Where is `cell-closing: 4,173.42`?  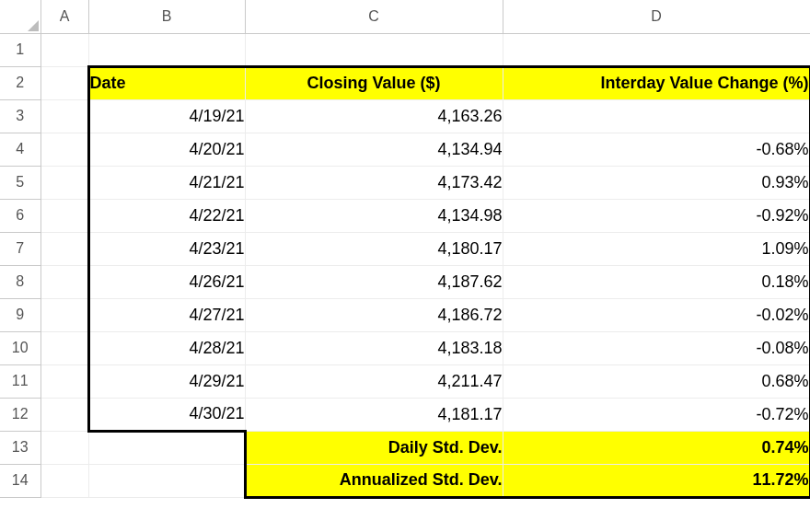 cell-closing: 4,173.42 is located at coordinates (374, 182).